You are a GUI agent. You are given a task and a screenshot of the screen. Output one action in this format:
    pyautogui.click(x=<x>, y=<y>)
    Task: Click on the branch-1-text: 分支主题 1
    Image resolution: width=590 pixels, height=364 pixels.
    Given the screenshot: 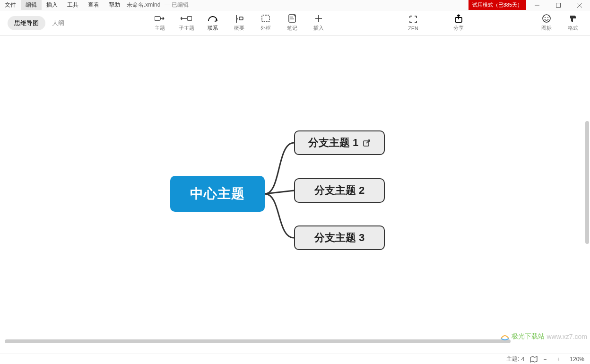 What is the action you would take?
    pyautogui.click(x=333, y=143)
    